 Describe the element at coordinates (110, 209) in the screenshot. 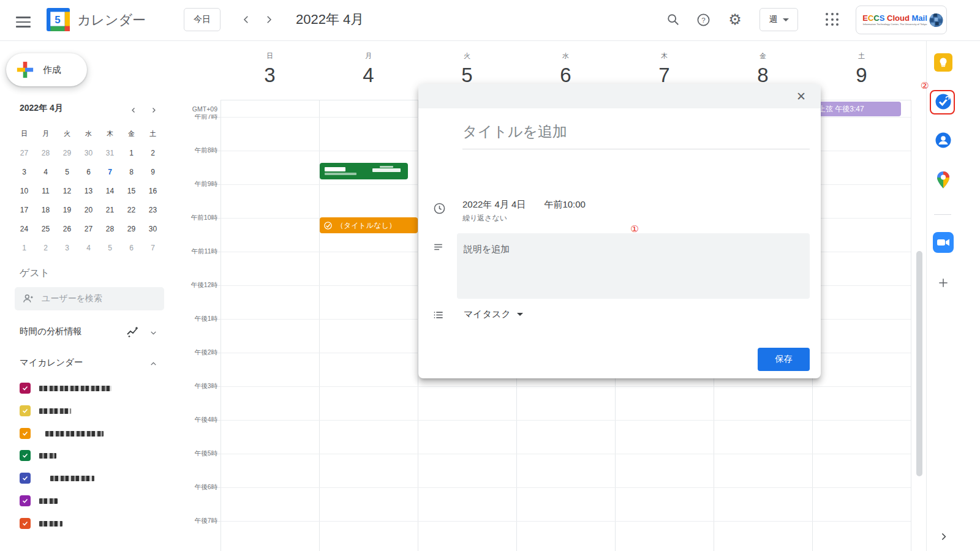

I see `mini-day: 21` at that location.